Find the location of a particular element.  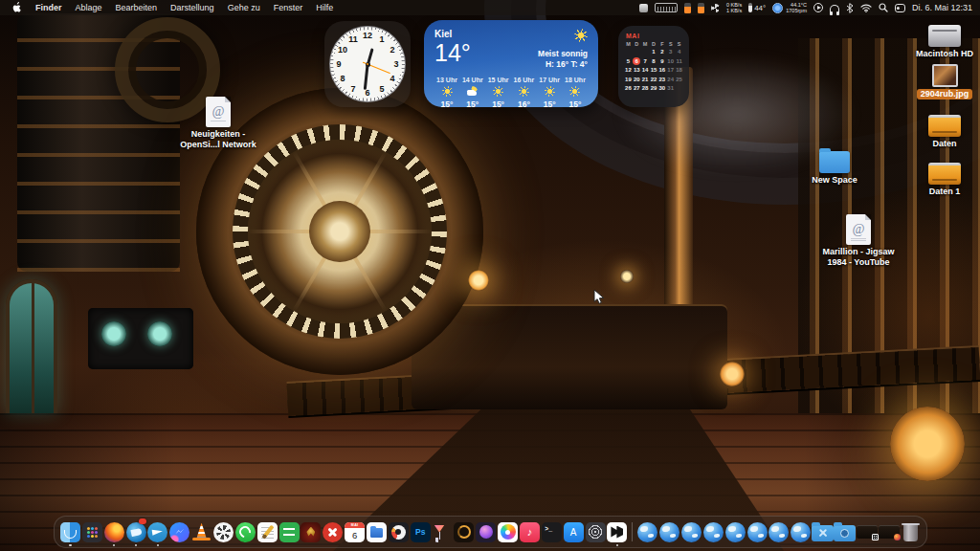

calendar-day-cell: 6 is located at coordinates (637, 61).